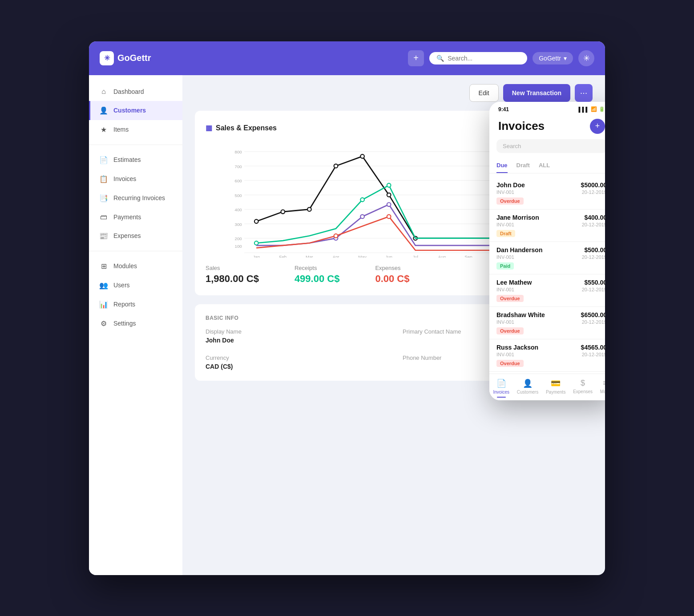  Describe the element at coordinates (392, 268) in the screenshot. I see `stat-expenses-label: Expenses` at that location.